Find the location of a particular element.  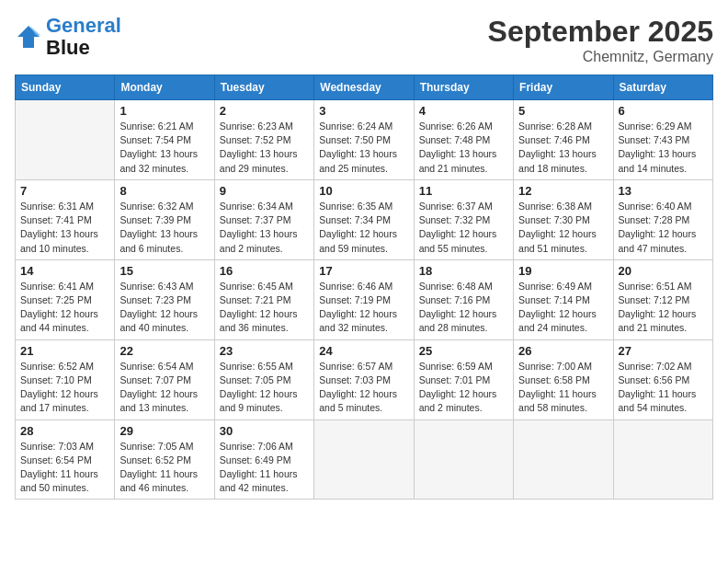

day-number: 9 is located at coordinates (265, 191).